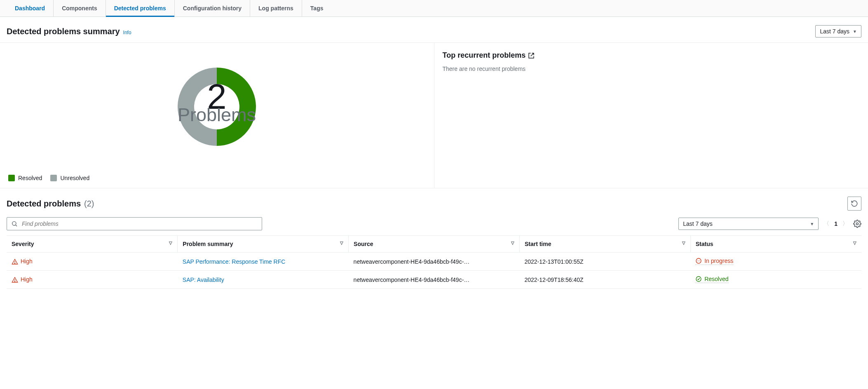 Image resolution: width=868 pixels, height=389 pixels. I want to click on external-link-icon, so click(531, 55).